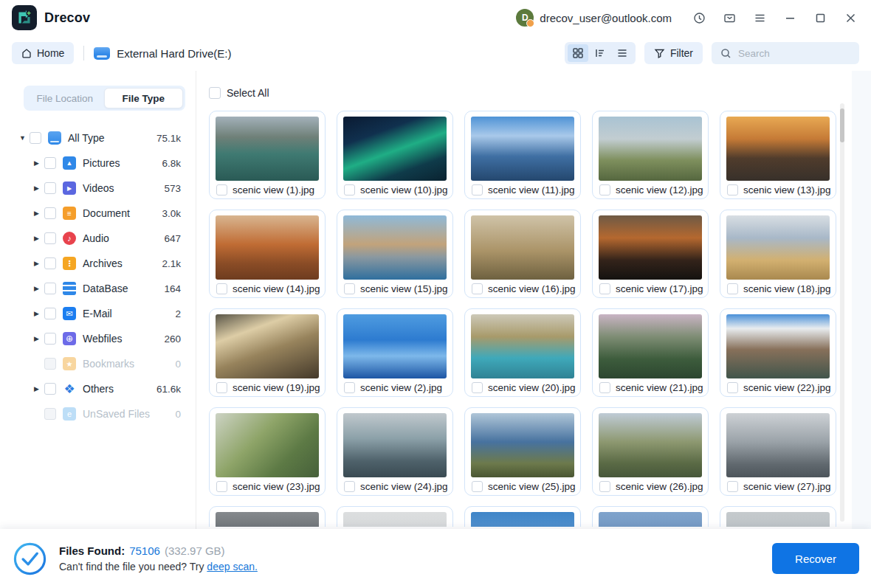 The height and width of the screenshot is (588, 871). Describe the element at coordinates (99, 314) in the screenshot. I see `tree-item: ▶ ✉ E-Mail 2` at that location.